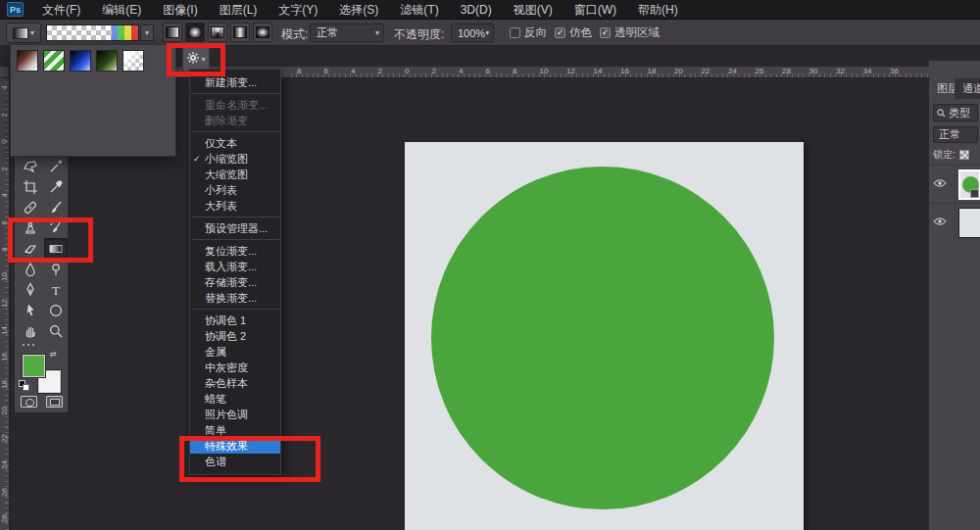 The image size is (980, 530). Describe the element at coordinates (27, 61) in the screenshot. I see `black-to-white-gradient-thumb` at that location.